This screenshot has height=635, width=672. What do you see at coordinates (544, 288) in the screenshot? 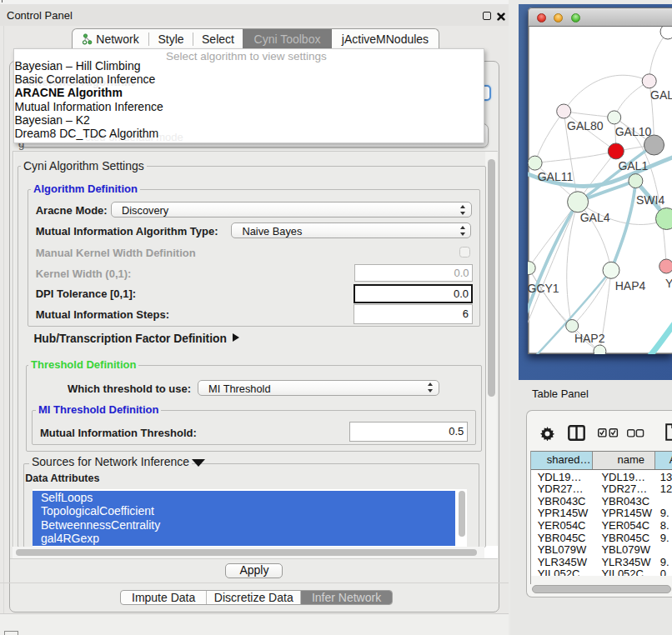
I see `svg-text: GCY1` at bounding box center [544, 288].